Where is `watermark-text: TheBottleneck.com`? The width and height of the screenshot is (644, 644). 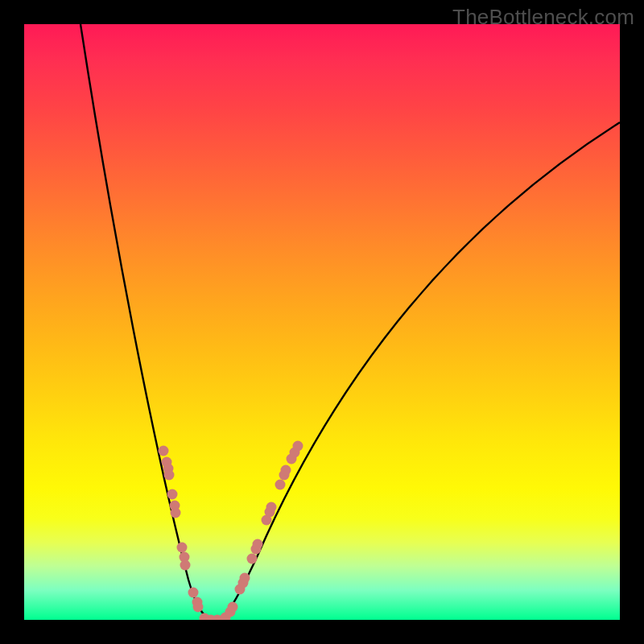 watermark-text: TheBottleneck.com is located at coordinates (543, 18).